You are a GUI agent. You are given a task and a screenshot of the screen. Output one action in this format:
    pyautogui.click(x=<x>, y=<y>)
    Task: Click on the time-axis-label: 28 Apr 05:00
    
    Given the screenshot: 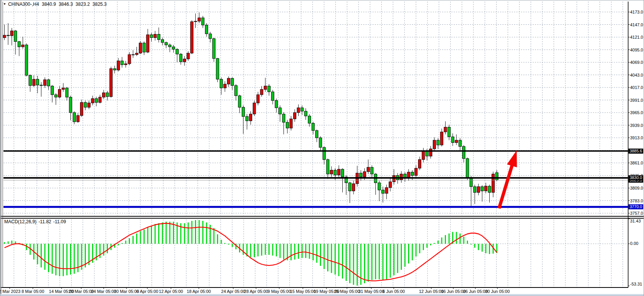 What is the action you would take?
    pyautogui.click(x=256, y=291)
    